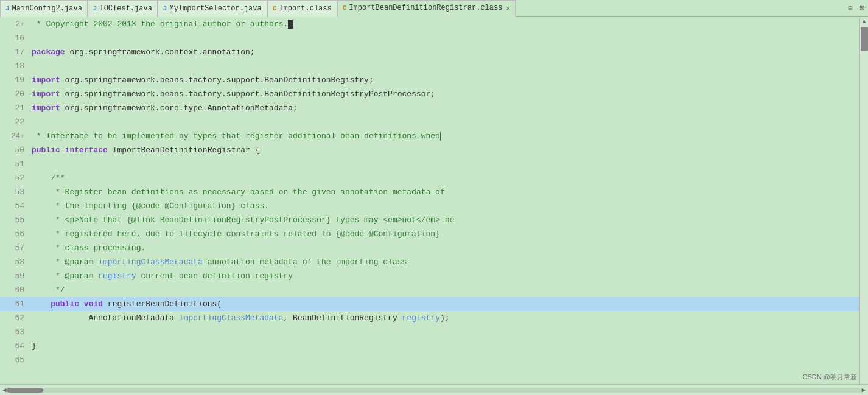 Image resolution: width=868 pixels, height=395 pixels. Describe the element at coordinates (430, 318) in the screenshot. I see `table-row: 62 AnnotationMetadata importingClassMeta…` at that location.